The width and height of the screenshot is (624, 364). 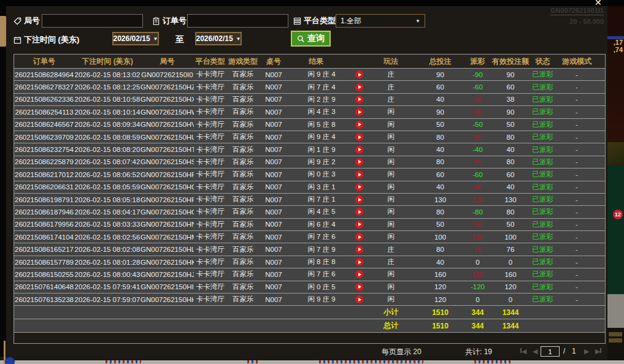 I want to click on result-text: 闲 7 庄 6, so click(x=322, y=275).